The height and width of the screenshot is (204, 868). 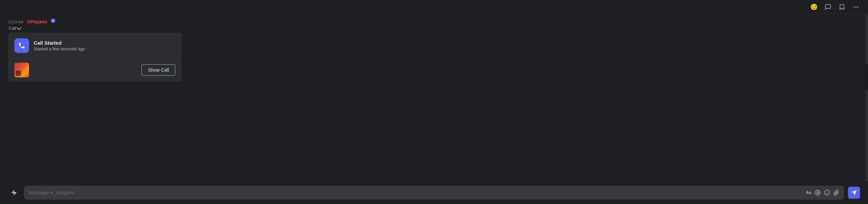 What do you see at coordinates (95, 57) in the screenshot?
I see `call-embed: Call Started Started a few seconds ago S…` at bounding box center [95, 57].